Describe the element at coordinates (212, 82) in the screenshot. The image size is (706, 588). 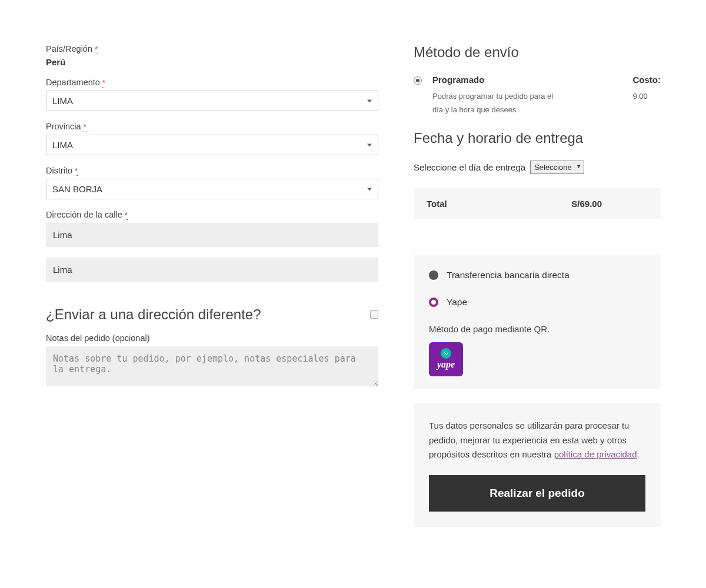
I see `department-label: Departamento *` at that location.